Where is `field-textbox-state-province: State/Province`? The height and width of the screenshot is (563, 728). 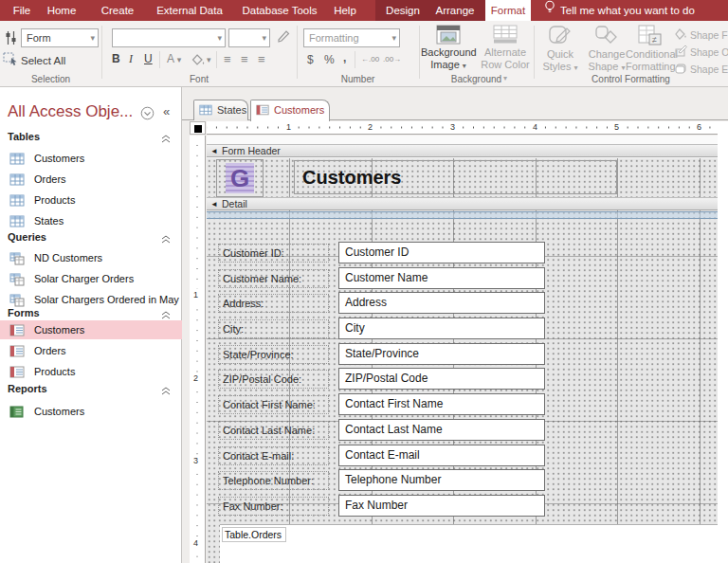 field-textbox-state-province: State/Province is located at coordinates (442, 354).